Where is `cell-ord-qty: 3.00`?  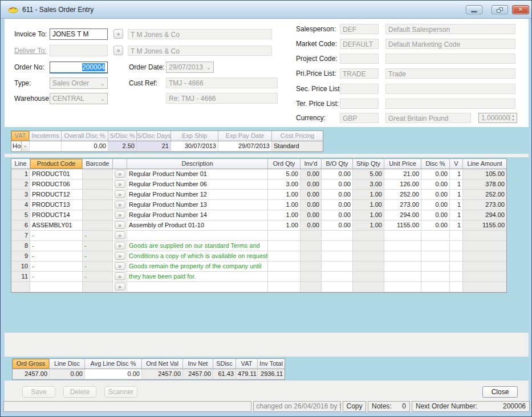 cell-ord-qty: 3.00 is located at coordinates (284, 185).